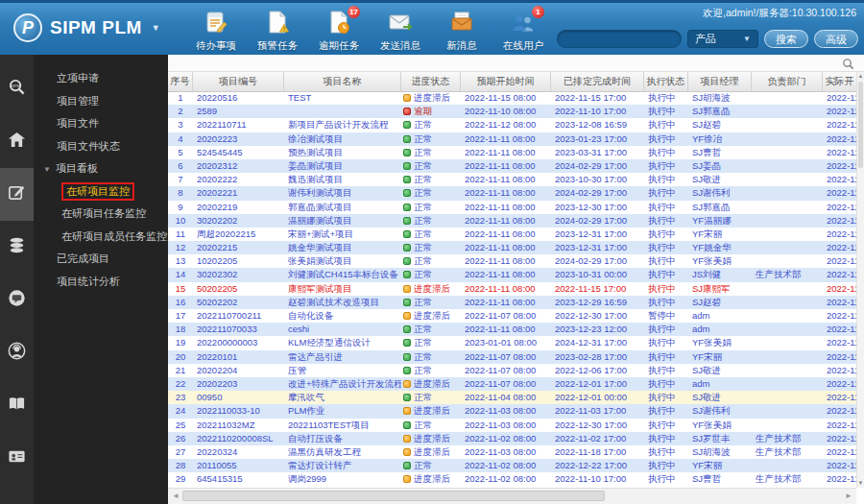 This screenshot has width=864, height=504. What do you see at coordinates (343, 452) in the screenshot?
I see `cell-project-name: 温黑仿真研发工程` at bounding box center [343, 452].